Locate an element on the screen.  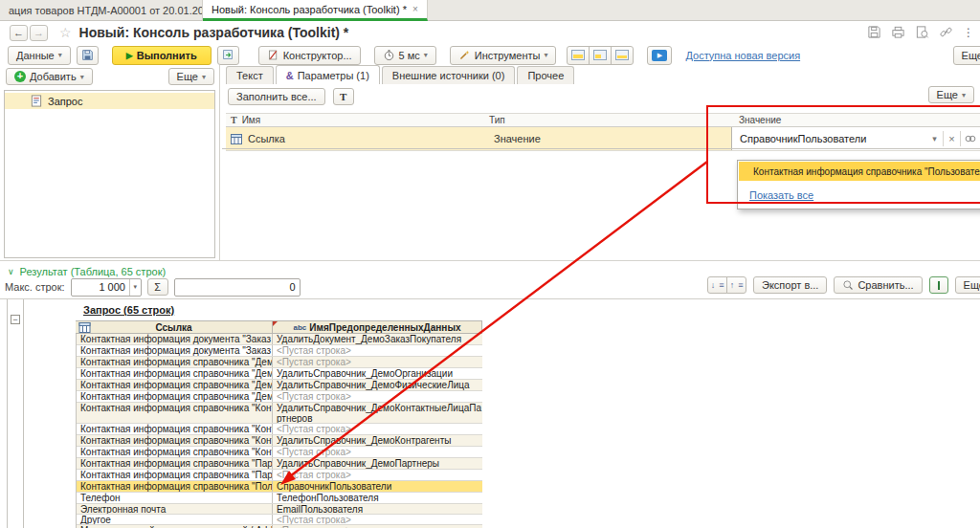
new-version-link: Доступна новая версия is located at coordinates (743, 55).